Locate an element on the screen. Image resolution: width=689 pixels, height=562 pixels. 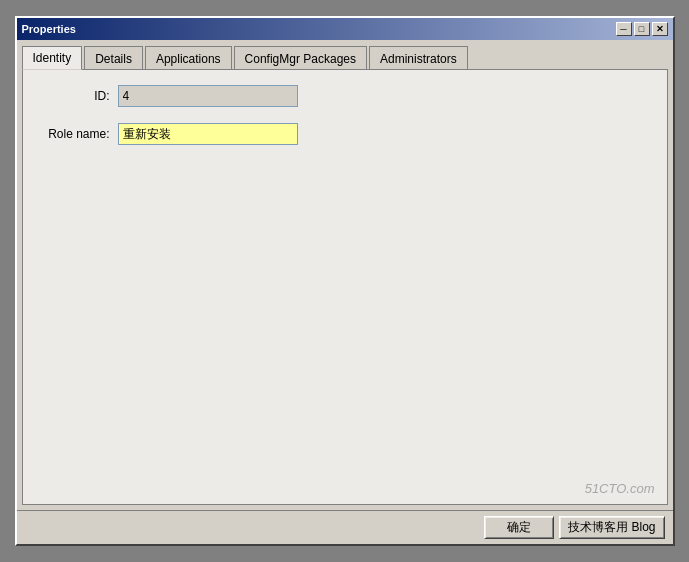
tab-administrators: Administrators is located at coordinates (418, 58).